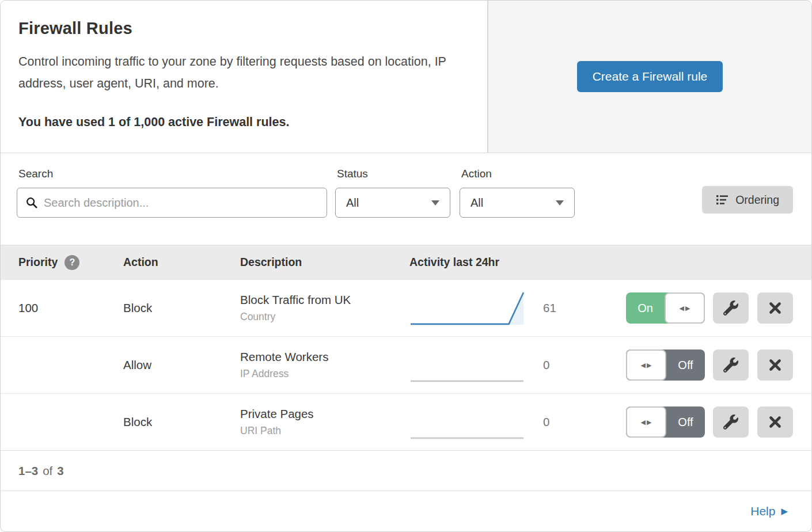 This screenshot has height=532, width=812. What do you see at coordinates (393, 192) in the screenshot?
I see `status-filter-group: Status All` at bounding box center [393, 192].